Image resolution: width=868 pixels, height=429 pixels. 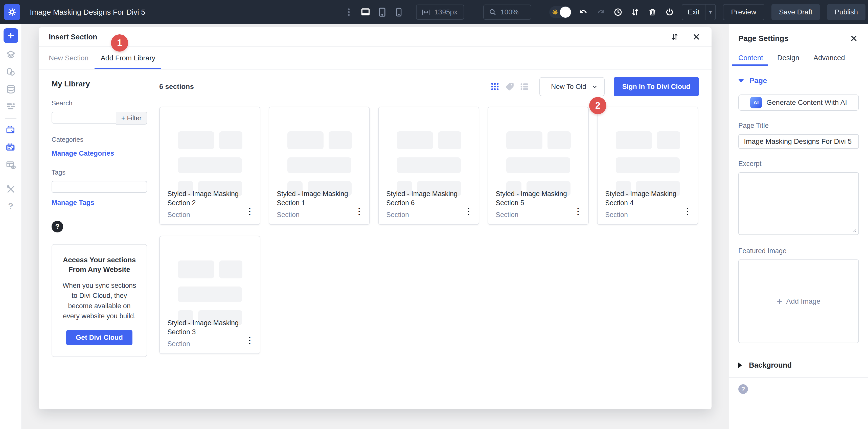 What do you see at coordinates (799, 81) in the screenshot?
I see `page-group-toggle: Page` at bounding box center [799, 81].